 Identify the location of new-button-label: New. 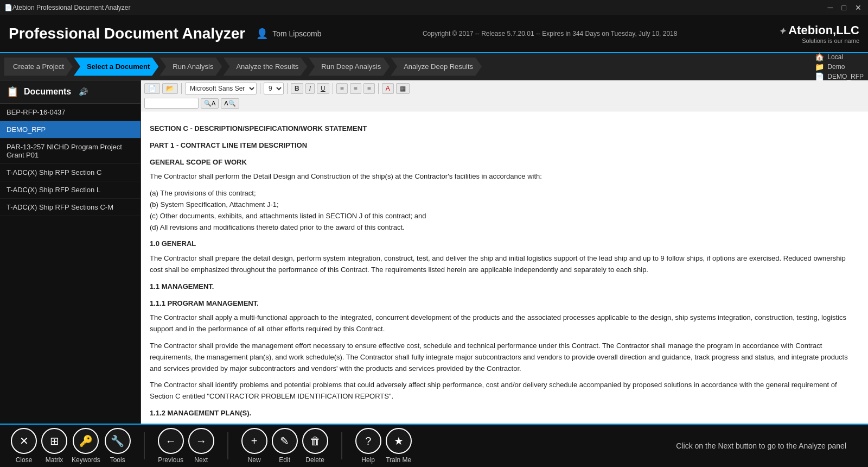
(254, 460).